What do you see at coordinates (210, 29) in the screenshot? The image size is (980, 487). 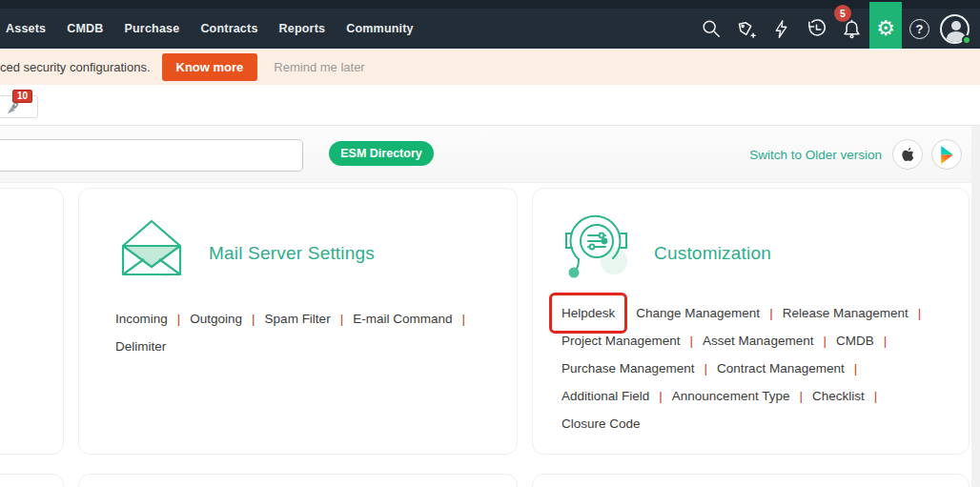 I see `main-menu: AssetsCMDBPurchaseContractsReportsCommun…` at bounding box center [210, 29].